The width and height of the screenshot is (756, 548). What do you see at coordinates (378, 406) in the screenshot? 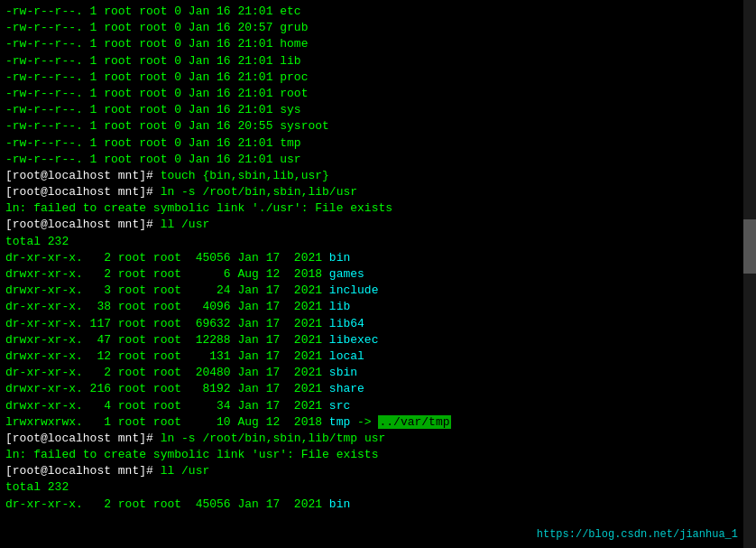
I see `ls-line-src: drwxr-xr-x. 4 root root 34 Jan 17 2021 s…` at bounding box center [378, 406].